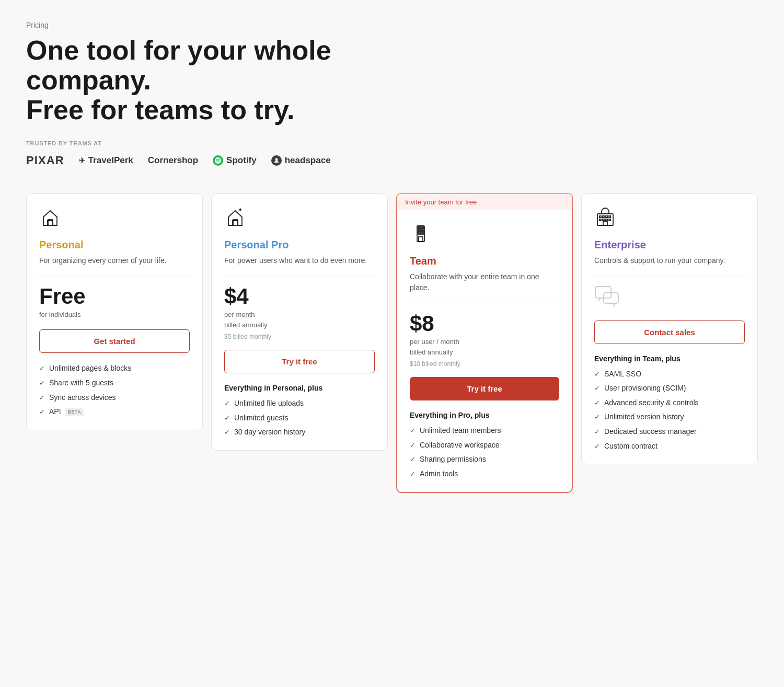  I want to click on price-section-personal-pro: $4 per monthbilled annually $5 billed mo…, so click(299, 313).